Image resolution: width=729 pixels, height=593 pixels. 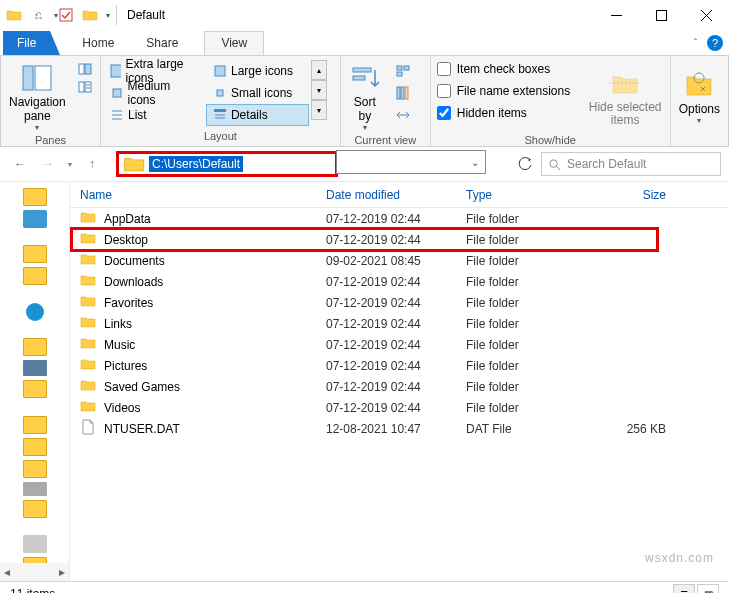 I want to click on maximize-button, so click(x=662, y=15).